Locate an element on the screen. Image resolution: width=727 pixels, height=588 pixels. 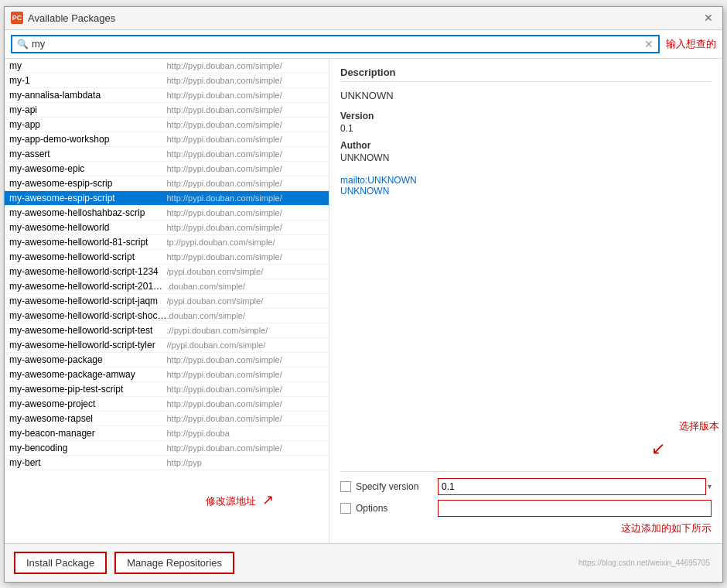
options-label: Options is located at coordinates (394, 508).